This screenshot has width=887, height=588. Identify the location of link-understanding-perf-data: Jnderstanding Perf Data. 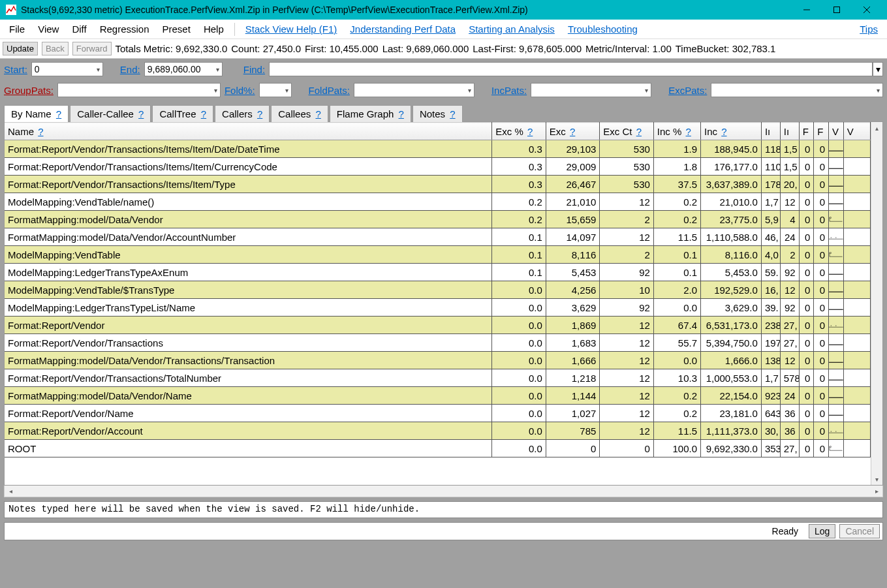
(403, 29).